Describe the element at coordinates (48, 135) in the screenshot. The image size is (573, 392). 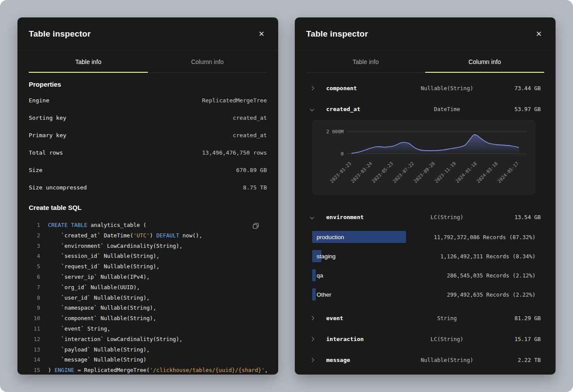
I see `property-label: Primary key` at that location.